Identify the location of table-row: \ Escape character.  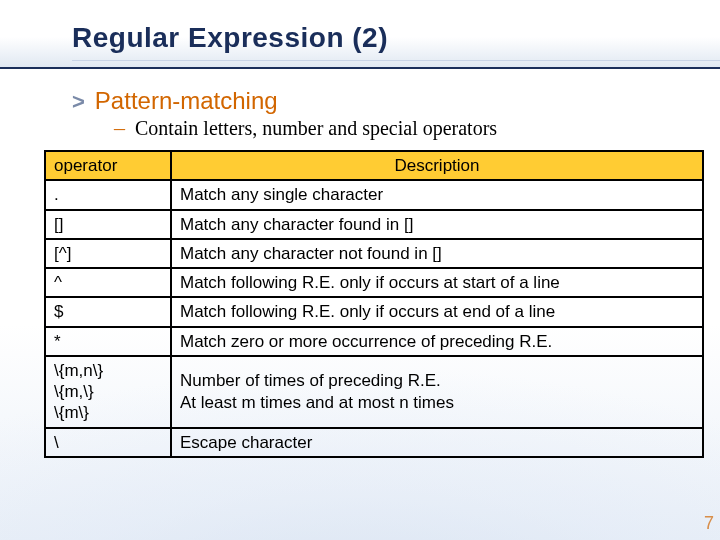
(374, 442).